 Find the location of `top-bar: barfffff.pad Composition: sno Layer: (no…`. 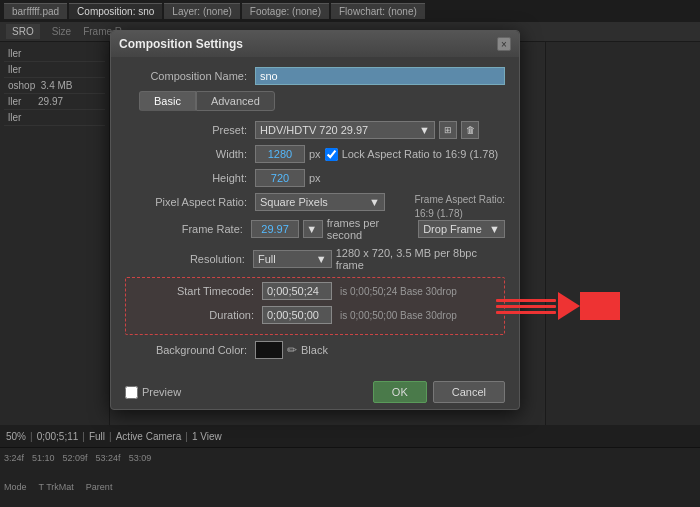

top-bar: barfffff.pad Composition: sno Layer: (no… is located at coordinates (350, 11).